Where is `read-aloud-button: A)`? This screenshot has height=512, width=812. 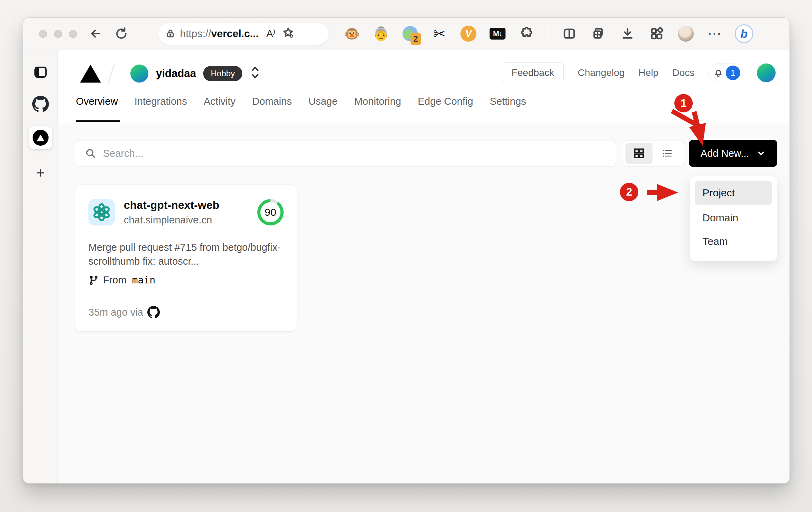
read-aloud-button: A) is located at coordinates (271, 34).